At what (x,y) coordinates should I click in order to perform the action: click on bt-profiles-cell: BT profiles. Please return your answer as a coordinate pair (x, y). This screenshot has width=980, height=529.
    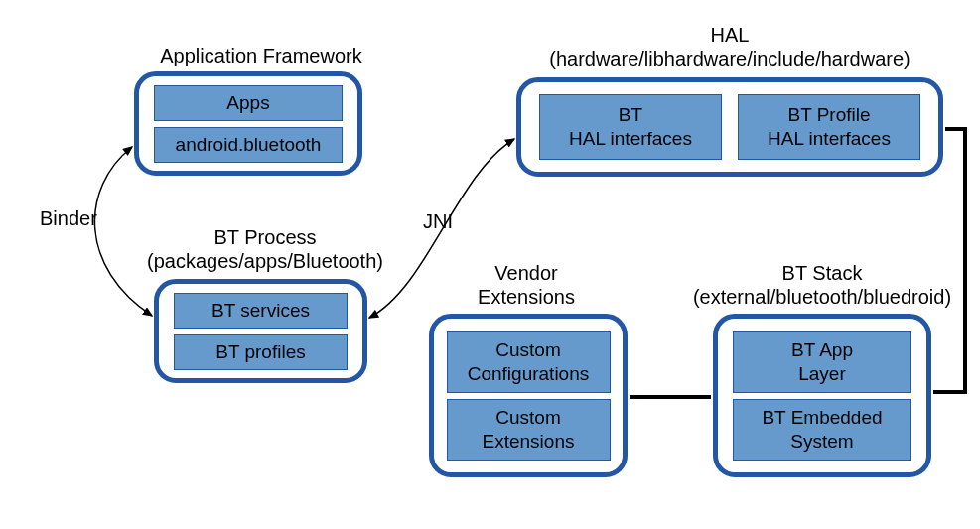
    Looking at the image, I should click on (260, 352).